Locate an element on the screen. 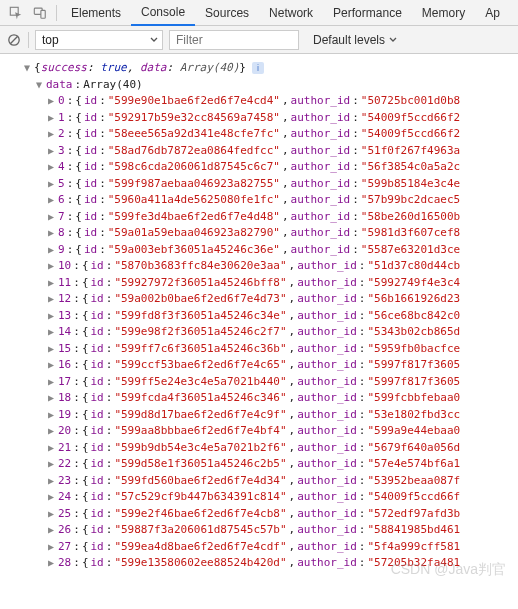 The width and height of the screenshot is (518, 609). array-item: 23: {id: "599fd560bae6f2ed6f7e4d34", aut… is located at coordinates (267, 482).